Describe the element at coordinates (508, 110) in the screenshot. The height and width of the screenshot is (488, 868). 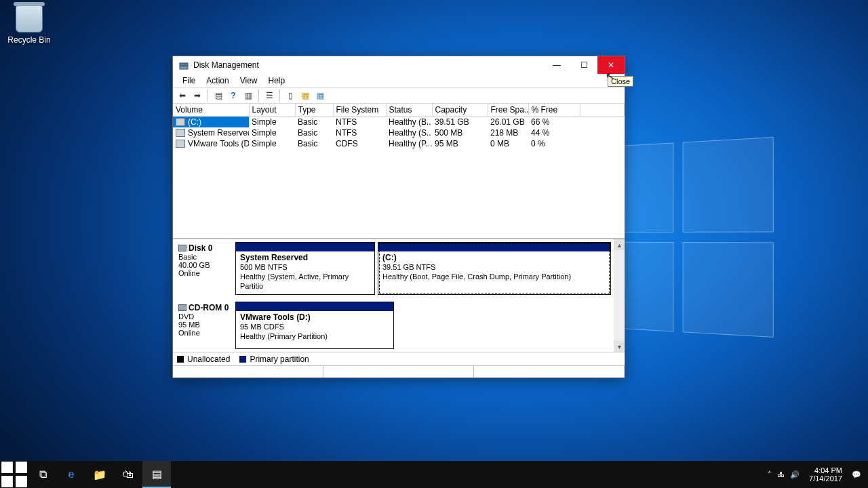
I see `col-free-space: Free Spa...` at that location.